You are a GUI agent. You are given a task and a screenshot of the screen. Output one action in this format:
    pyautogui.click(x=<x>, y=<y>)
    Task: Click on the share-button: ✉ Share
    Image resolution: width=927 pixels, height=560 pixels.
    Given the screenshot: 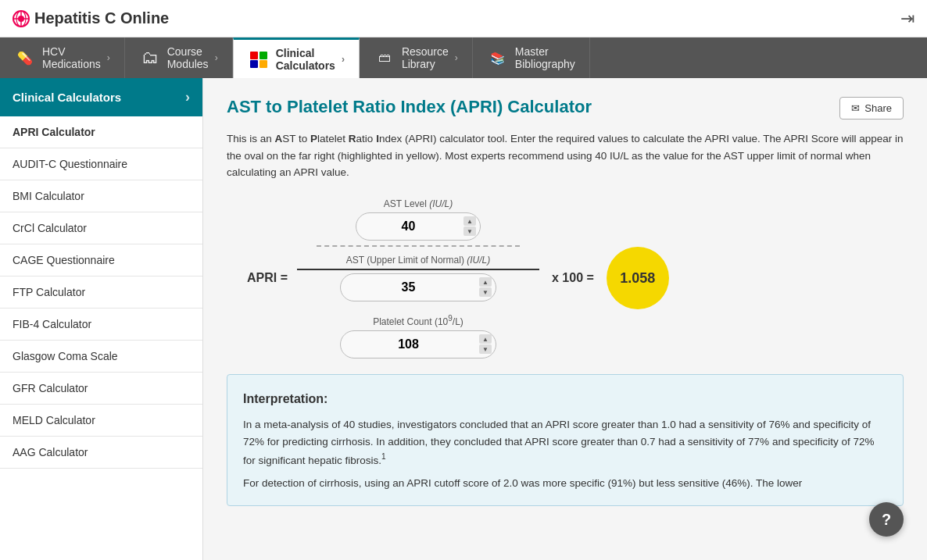 What is the action you would take?
    pyautogui.click(x=872, y=108)
    